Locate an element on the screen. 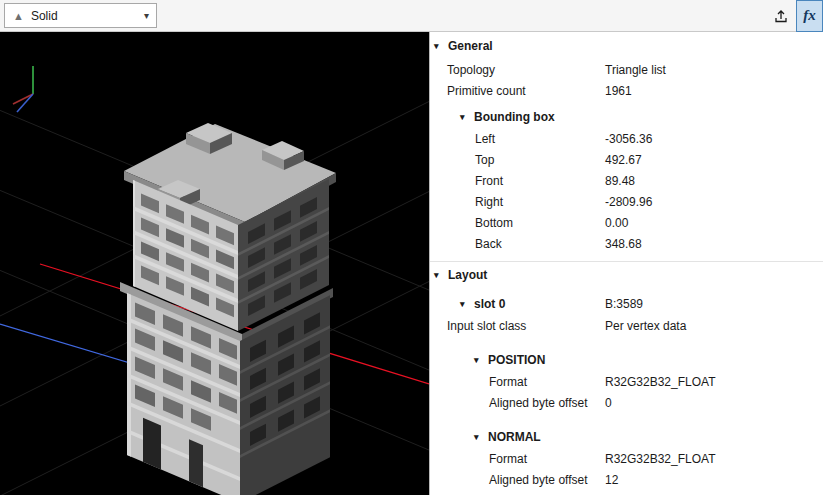  property-value: 492.67 is located at coordinates (624, 160).